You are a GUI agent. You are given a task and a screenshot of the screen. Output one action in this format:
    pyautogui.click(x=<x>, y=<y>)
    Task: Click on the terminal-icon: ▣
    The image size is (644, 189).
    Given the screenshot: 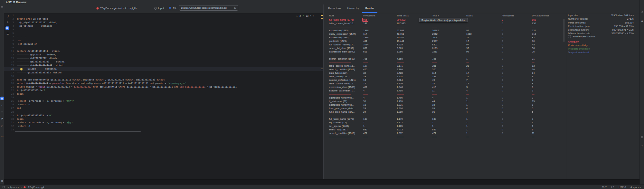 What is the action you would take?
    pyautogui.click(x=2, y=181)
    